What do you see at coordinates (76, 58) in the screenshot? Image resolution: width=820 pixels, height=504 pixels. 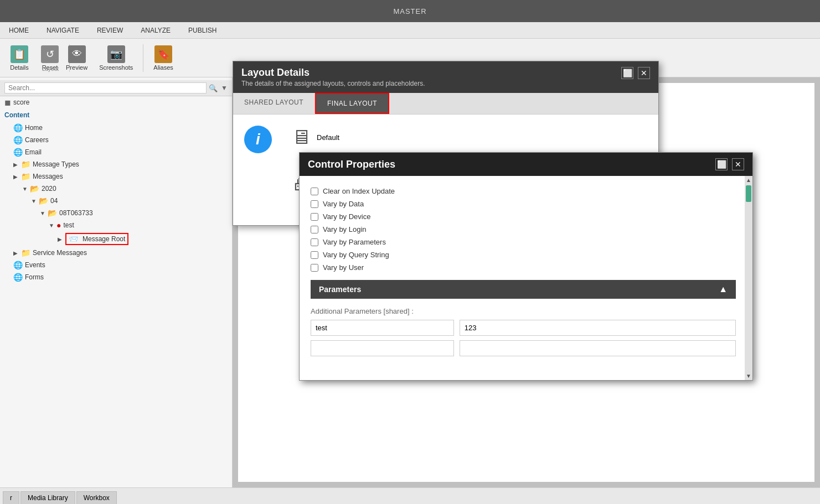 I see `toolbar-preview: 👁 Preview` at bounding box center [76, 58].